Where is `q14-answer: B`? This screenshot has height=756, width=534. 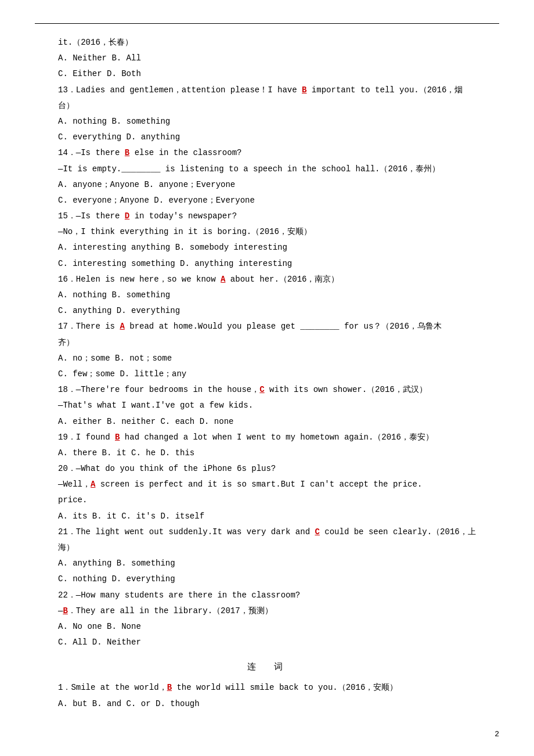 q14-answer: B is located at coordinates (127, 153).